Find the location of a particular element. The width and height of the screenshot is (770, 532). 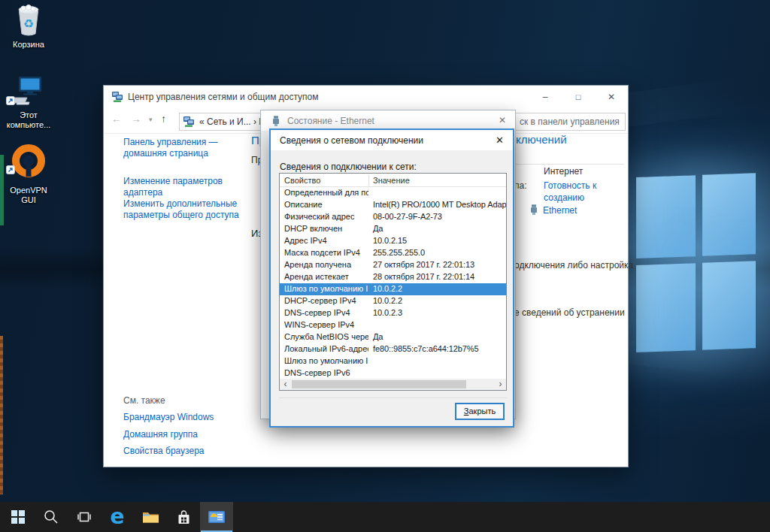

table-row: Шлюз по умолчанию IP... is located at coordinates (393, 361).